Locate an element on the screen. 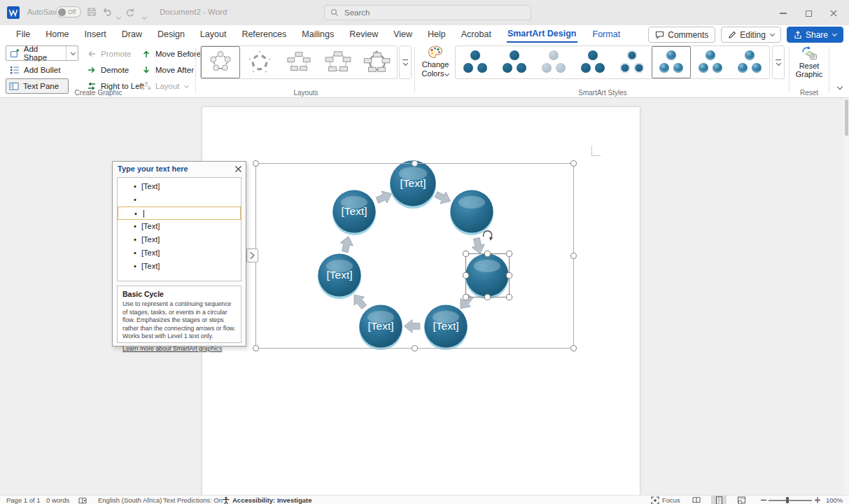  smartart-text-pane: Type your text here [Text] [Text] [Text]… is located at coordinates (179, 253).